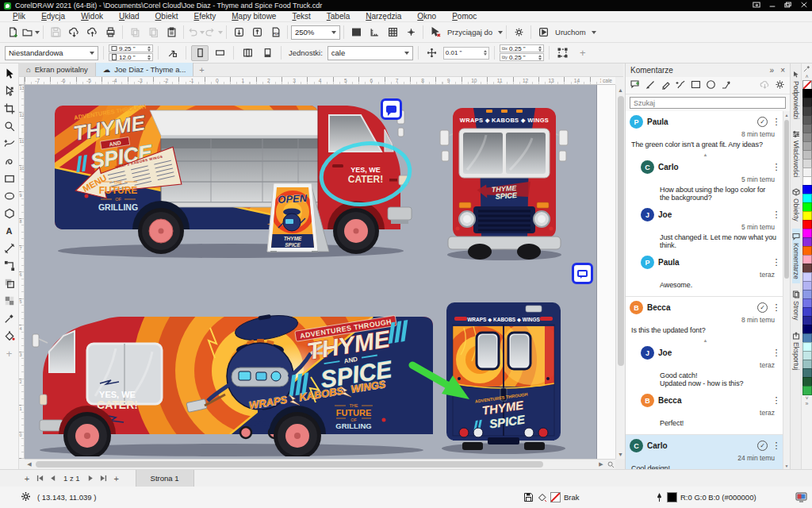 The width and height of the screenshot is (812, 508). I want to click on menu-plik: Plik, so click(19, 16).